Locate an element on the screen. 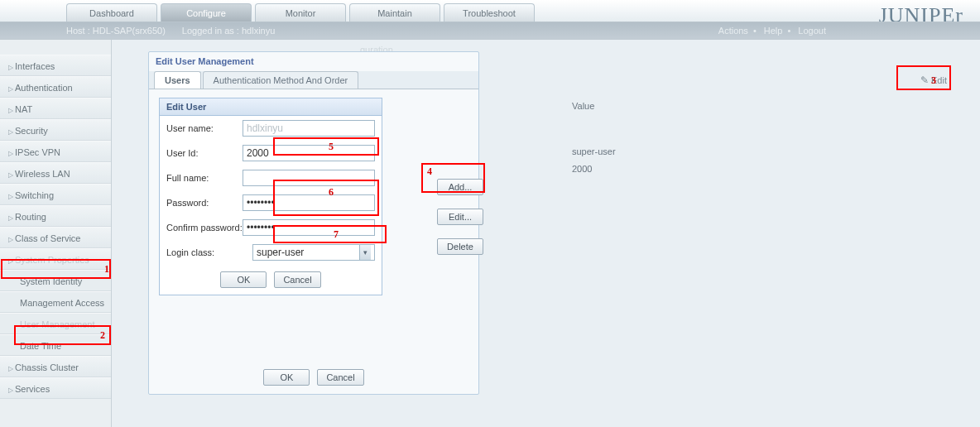  edit-button: Edit... is located at coordinates (460, 217).